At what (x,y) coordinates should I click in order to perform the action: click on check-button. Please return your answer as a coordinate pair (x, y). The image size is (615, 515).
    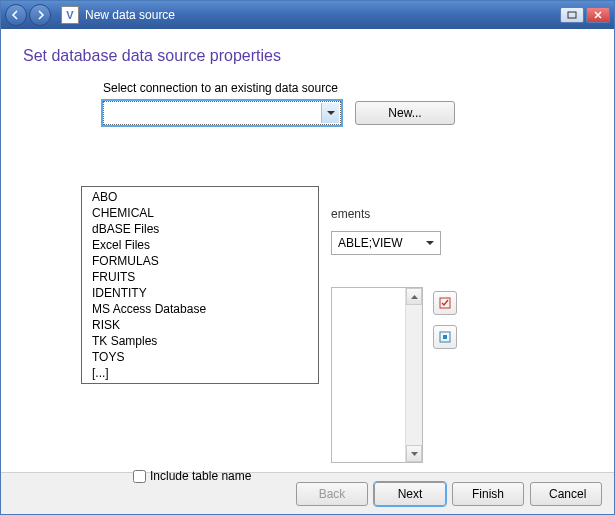
    Looking at the image, I should click on (445, 303).